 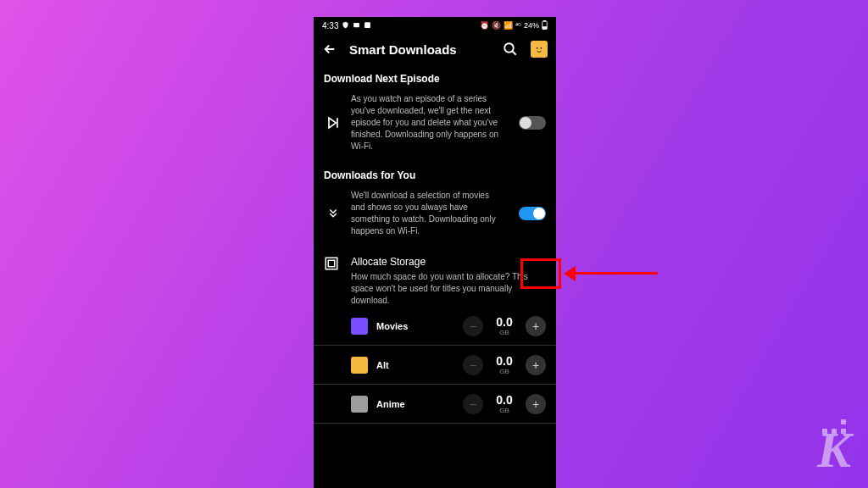 I want to click on image-icon, so click(x=368, y=25).